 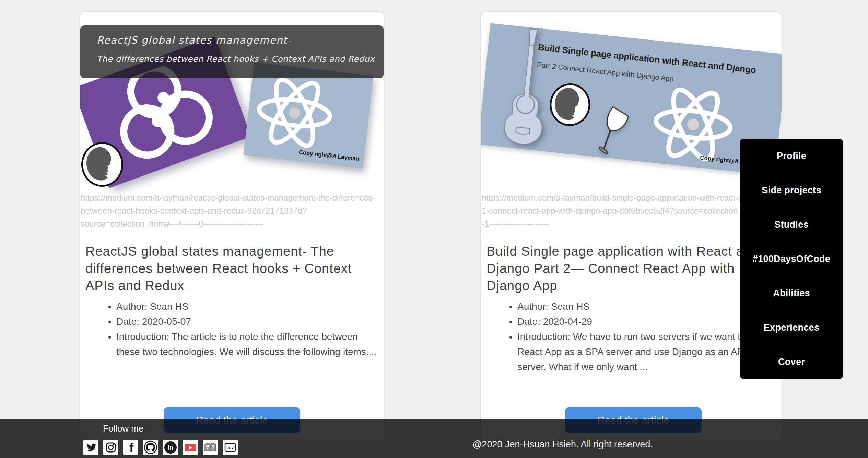 What do you see at coordinates (791, 190) in the screenshot?
I see `sidebar-item-side-projects: Side projects` at bounding box center [791, 190].